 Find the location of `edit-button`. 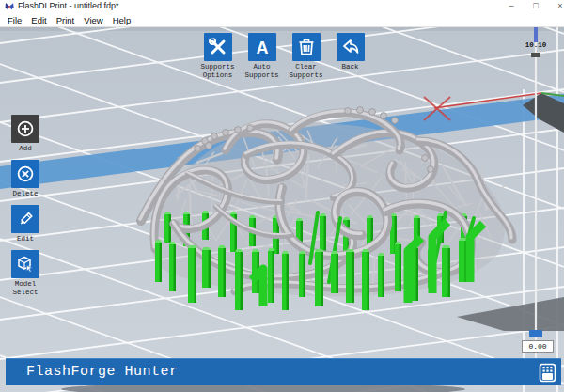

edit-button is located at coordinates (25, 219).